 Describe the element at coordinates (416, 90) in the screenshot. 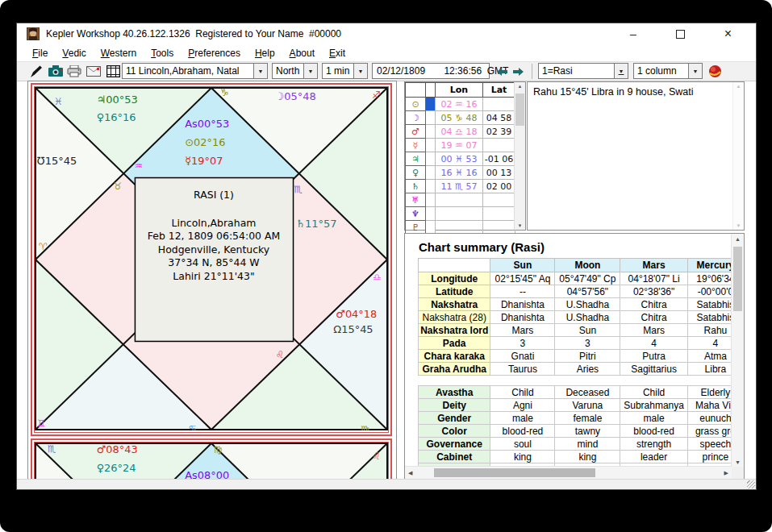

I see `glyph-column-header` at that location.